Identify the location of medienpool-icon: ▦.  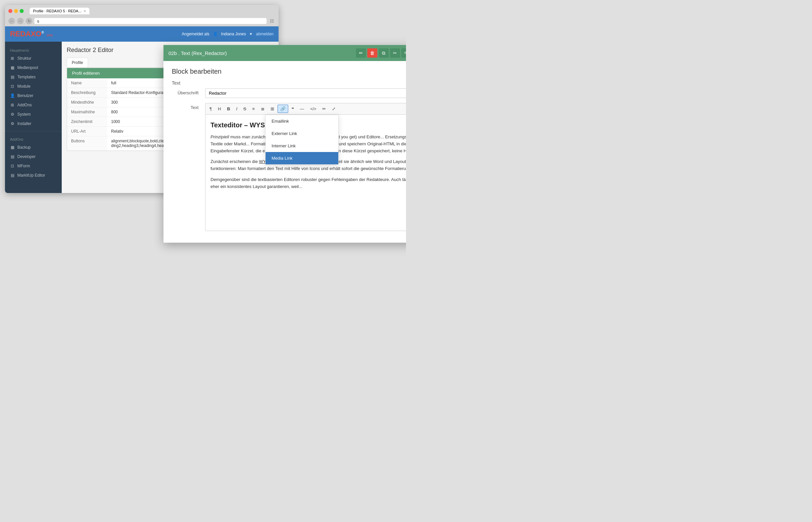
(12, 68).